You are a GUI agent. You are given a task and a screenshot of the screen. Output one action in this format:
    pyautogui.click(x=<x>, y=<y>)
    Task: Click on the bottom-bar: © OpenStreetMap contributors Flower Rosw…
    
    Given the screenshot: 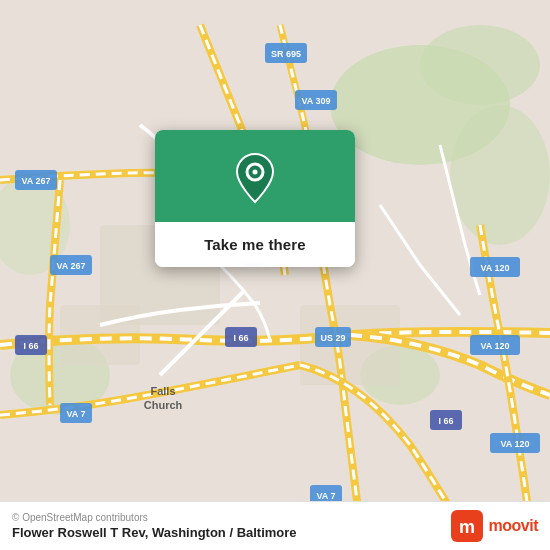 What is the action you would take?
    pyautogui.click(x=275, y=526)
    